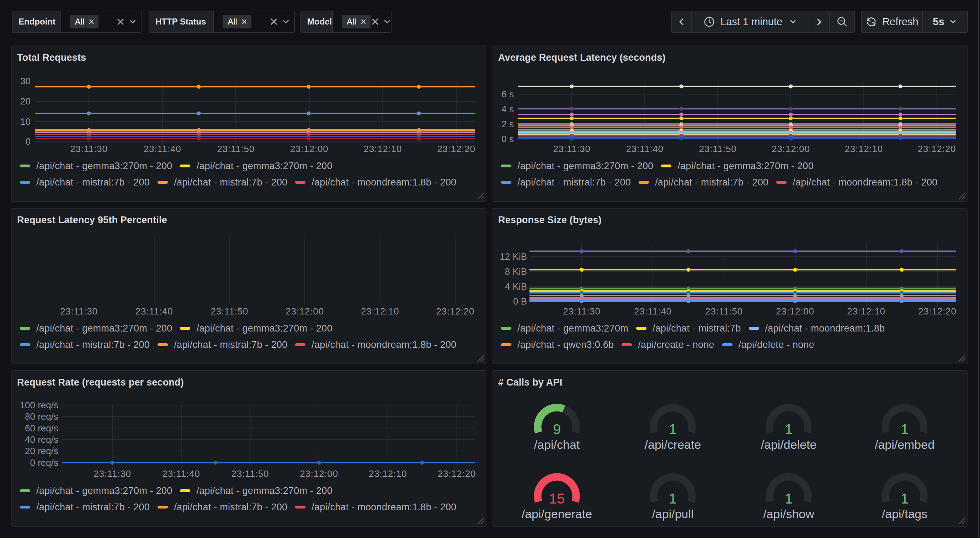 The width and height of the screenshot is (980, 538). What do you see at coordinates (513, 257) in the screenshot?
I see `svg-text: 12 KiB` at bounding box center [513, 257].